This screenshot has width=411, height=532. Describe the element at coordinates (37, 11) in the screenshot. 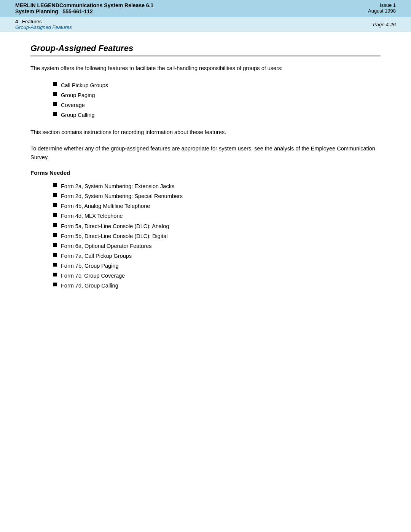

I see `header-system-planning-label: System Planning` at that location.